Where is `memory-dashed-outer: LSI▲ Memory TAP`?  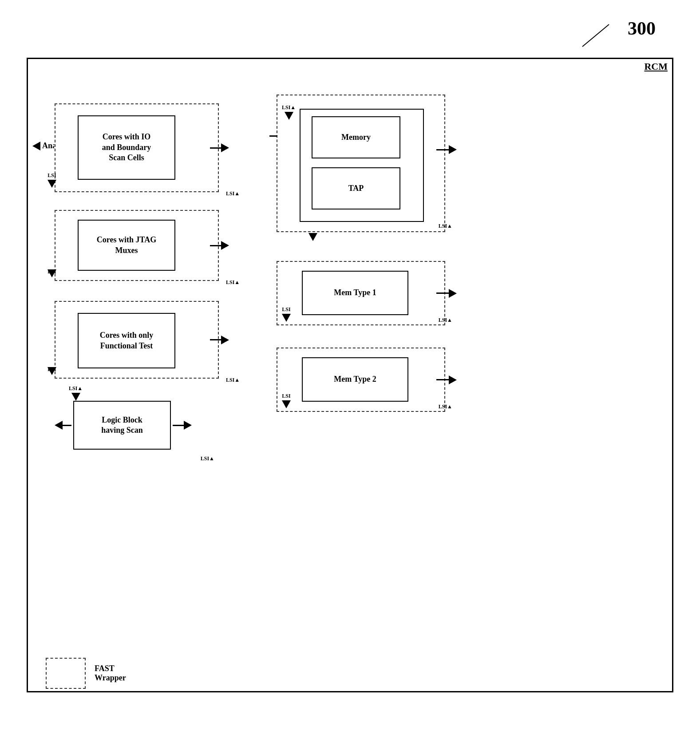 memory-dashed-outer: LSI▲ Memory TAP is located at coordinates (361, 163).